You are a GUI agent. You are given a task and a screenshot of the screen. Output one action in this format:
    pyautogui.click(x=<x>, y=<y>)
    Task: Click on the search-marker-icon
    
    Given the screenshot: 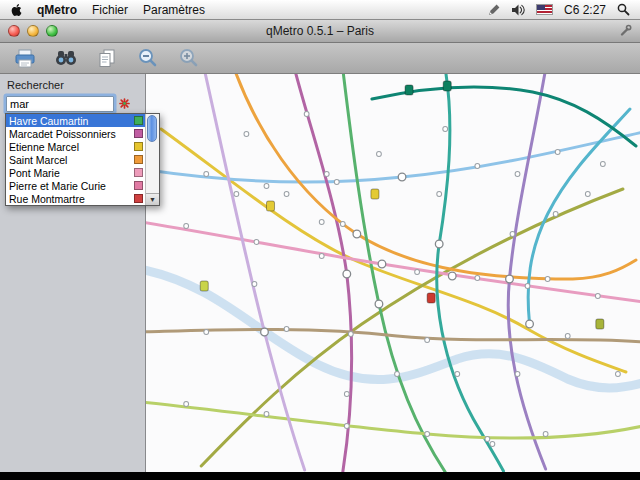 What is the action you would take?
    pyautogui.click(x=124, y=104)
    